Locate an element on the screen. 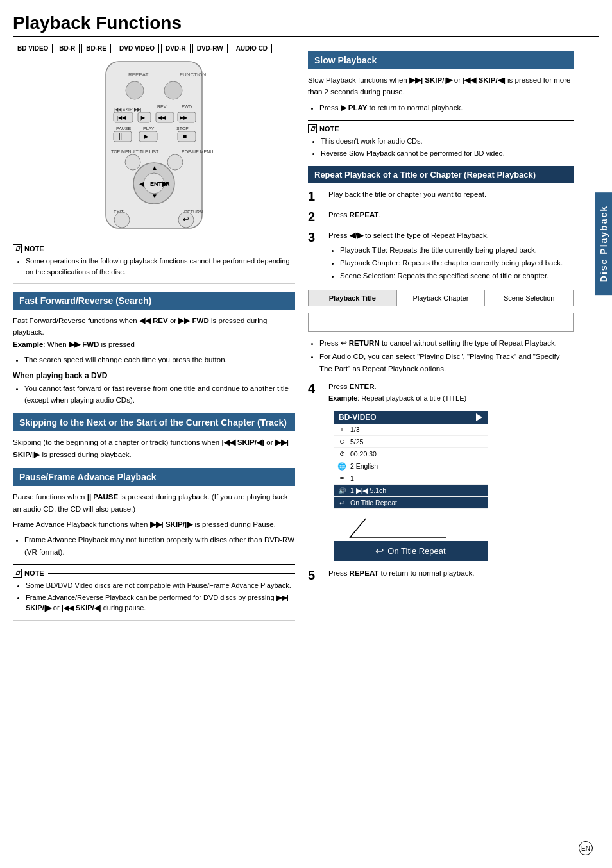 This screenshot has width=612, height=868. step-1-num: 1 is located at coordinates (316, 196).